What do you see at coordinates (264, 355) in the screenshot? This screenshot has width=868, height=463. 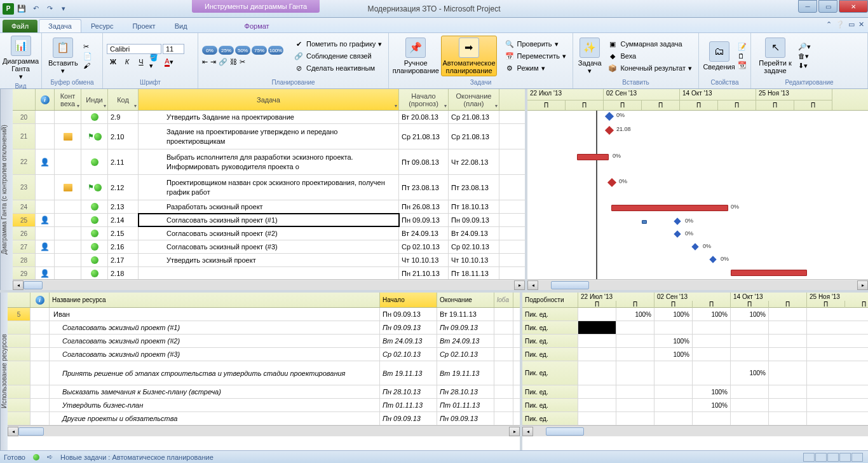 I see `list-item: Согласовать эскизный проект (#3)Ср 02.10…` at bounding box center [264, 355].